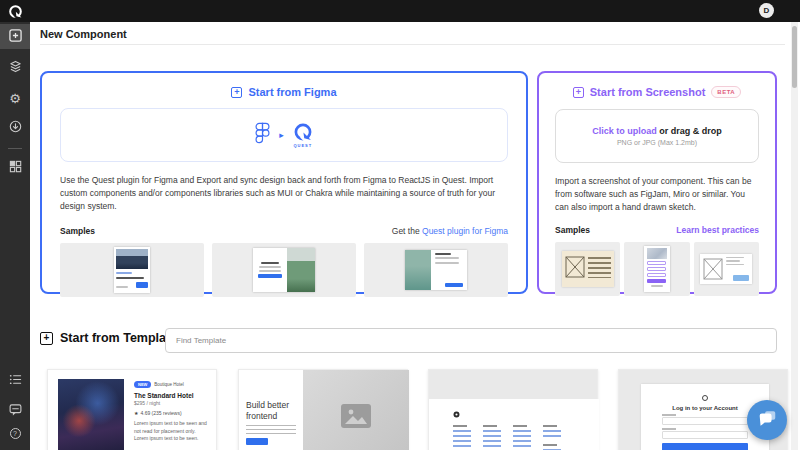  What do you see at coordinates (526, 438) in the screenshot?
I see `footer-link-columns` at bounding box center [526, 438].